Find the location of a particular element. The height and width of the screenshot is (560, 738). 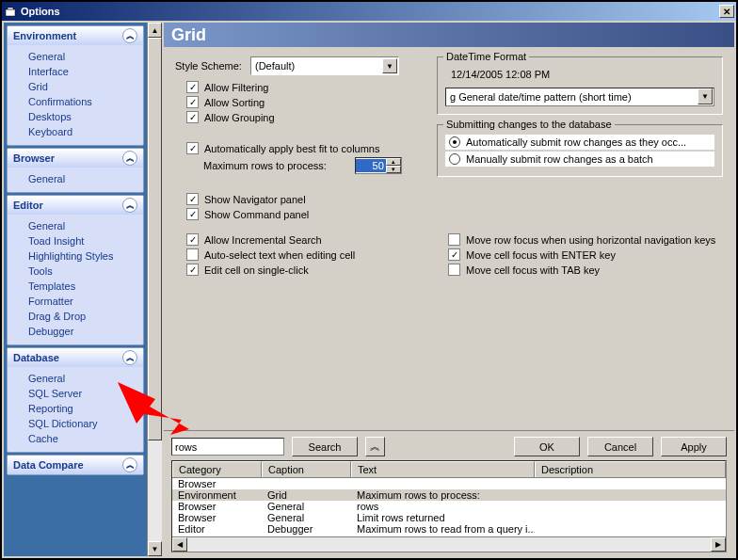

panel-header-editor: Editor ︽ is located at coordinates (75, 205).